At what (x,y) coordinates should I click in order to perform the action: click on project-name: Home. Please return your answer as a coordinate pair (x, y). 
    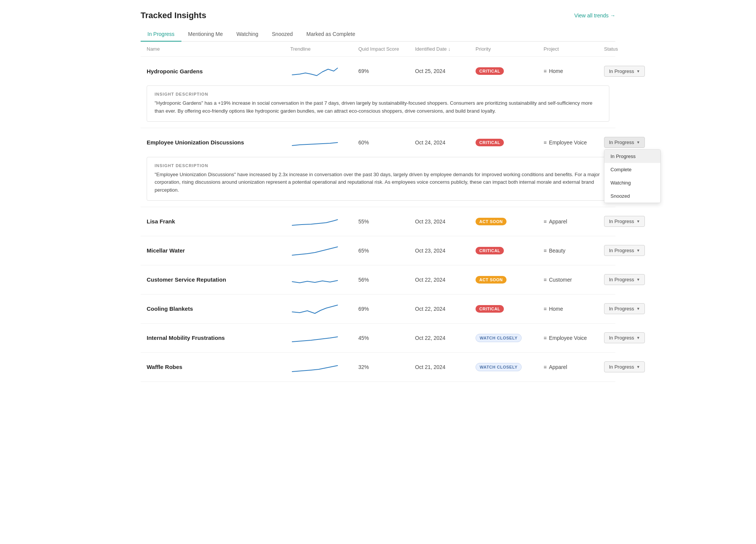
    Looking at the image, I should click on (556, 71).